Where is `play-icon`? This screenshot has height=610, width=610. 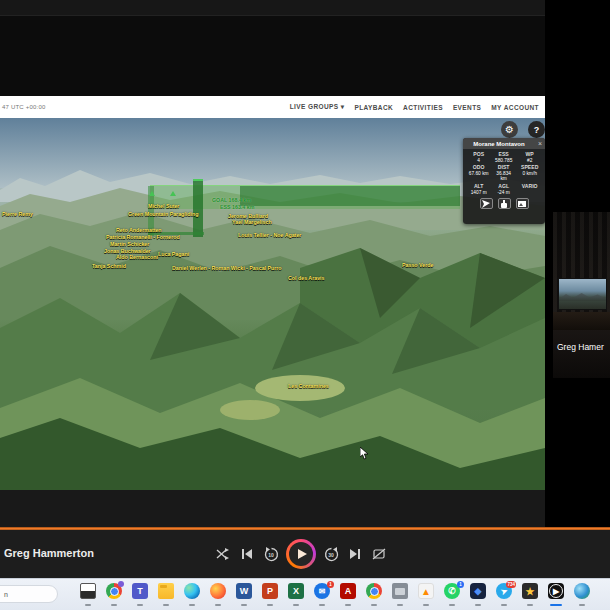 play-icon is located at coordinates (302, 554).